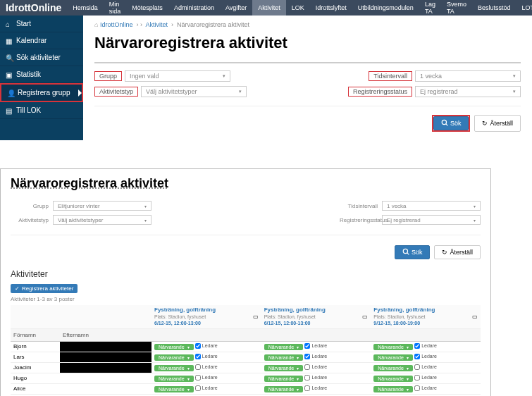 This screenshot has height=396, width=532. I want to click on p2-aktivitetstyp-select: Välj aktivitetstyper, so click(102, 220).